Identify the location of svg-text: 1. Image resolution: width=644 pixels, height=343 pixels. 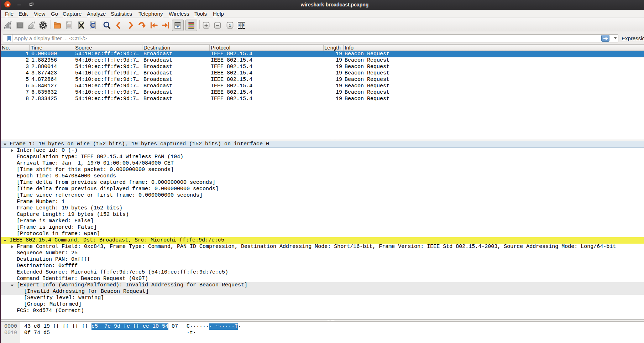
(230, 25).